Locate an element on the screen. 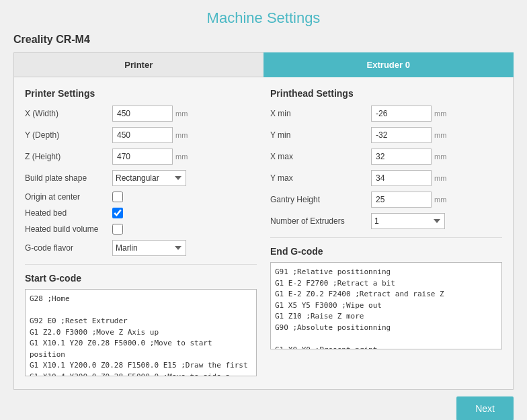  right-divider is located at coordinates (386, 238).